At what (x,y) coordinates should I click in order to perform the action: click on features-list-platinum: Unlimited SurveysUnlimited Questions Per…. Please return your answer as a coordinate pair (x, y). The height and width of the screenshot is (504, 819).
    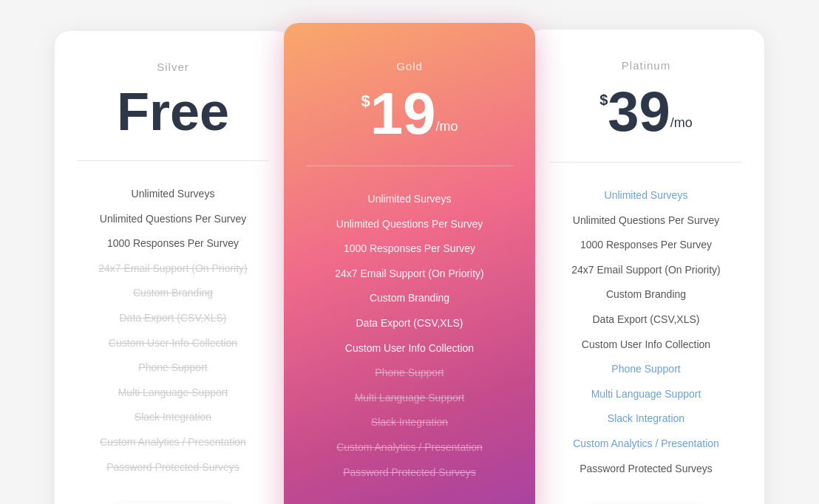
    Looking at the image, I should click on (646, 333).